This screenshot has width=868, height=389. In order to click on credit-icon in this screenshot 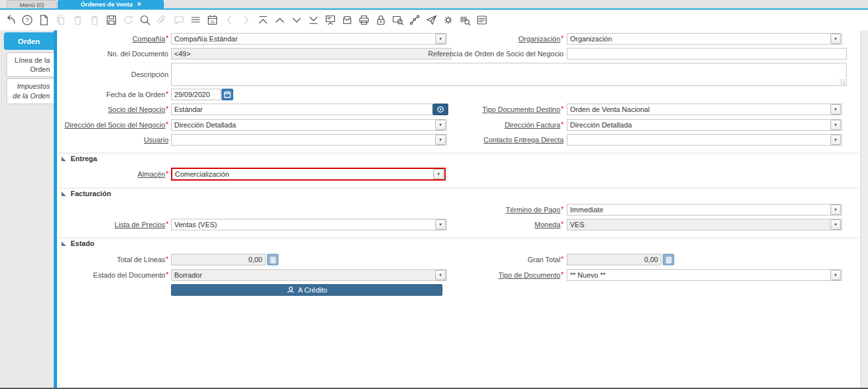, I will do `click(290, 290)`.